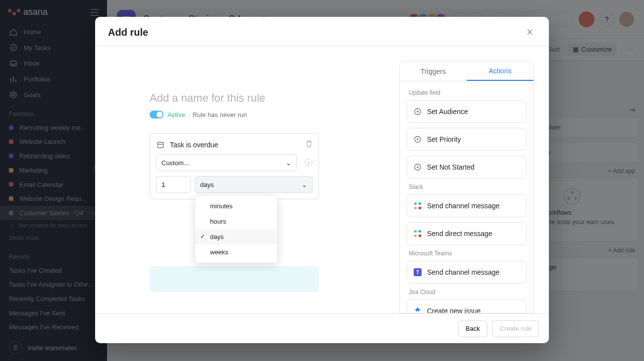 This screenshot has height=361, width=644. I want to click on active-toggle, so click(157, 115).